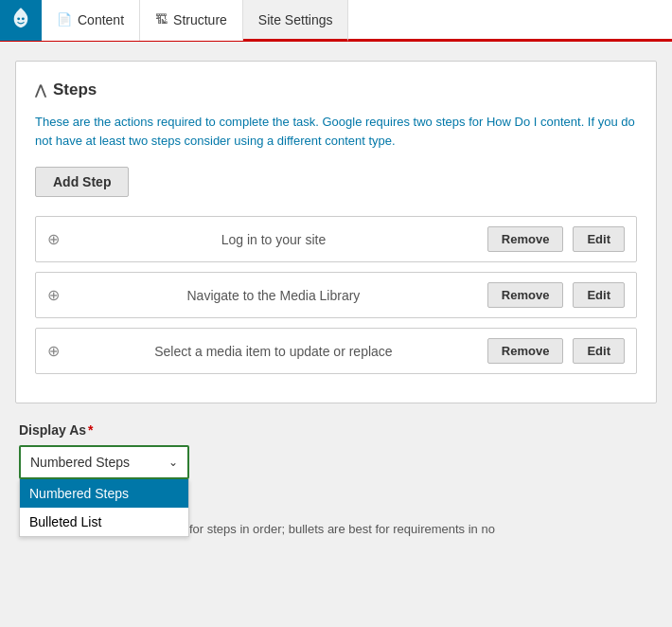 The height and width of the screenshot is (627, 672). Describe the element at coordinates (336, 430) in the screenshot. I see `display-as-label: Display As*` at that location.